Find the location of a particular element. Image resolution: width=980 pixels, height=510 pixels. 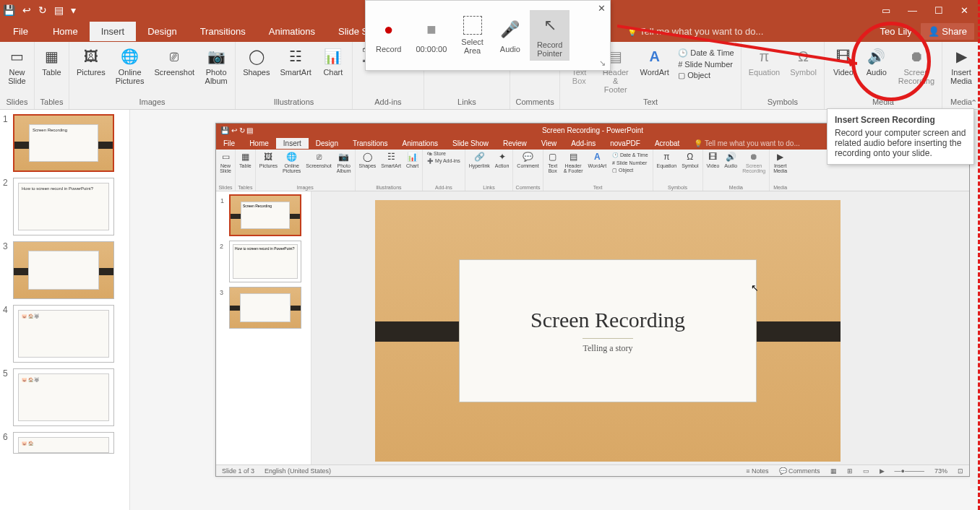

online-pictures-button: 🌐Online Pictures is located at coordinates (130, 66).